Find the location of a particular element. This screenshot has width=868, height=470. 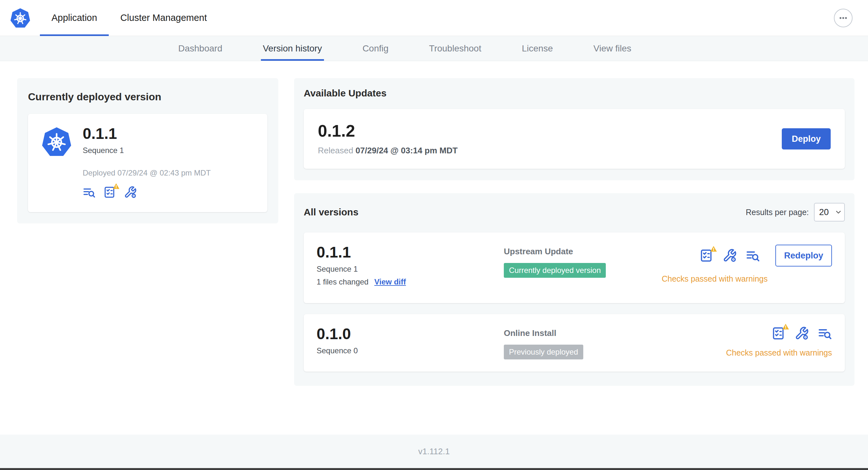

version-row-left: 0.1.1 Sequence 1 1 files changed View di… is located at coordinates (410, 268).